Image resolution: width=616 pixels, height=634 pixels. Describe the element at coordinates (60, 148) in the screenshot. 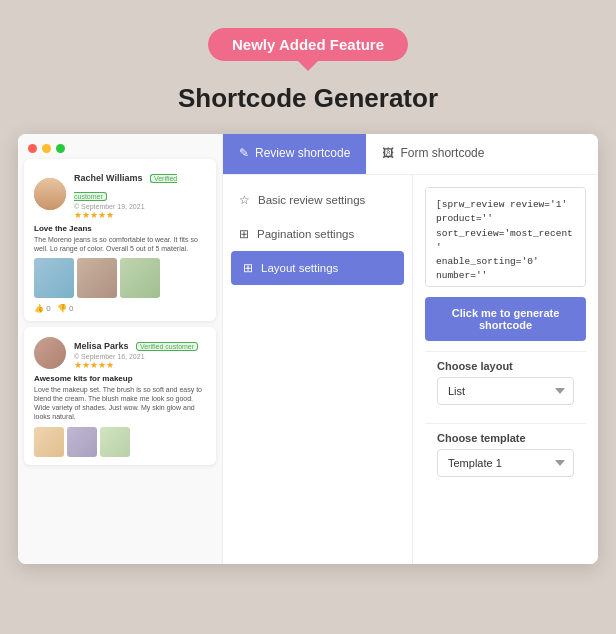

I see `dot-green` at that location.